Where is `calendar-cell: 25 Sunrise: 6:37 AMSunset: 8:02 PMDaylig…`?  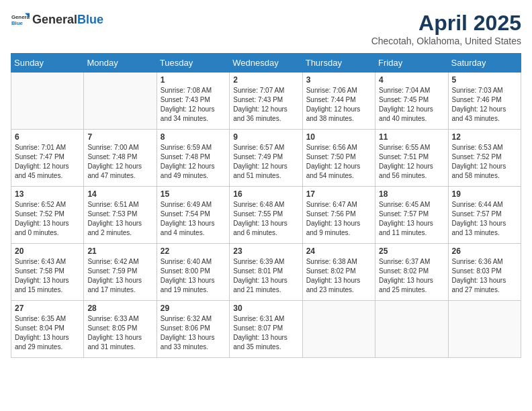
calendar-cell: 25 Sunrise: 6:37 AMSunset: 8:02 PMDaylig… is located at coordinates (412, 273).